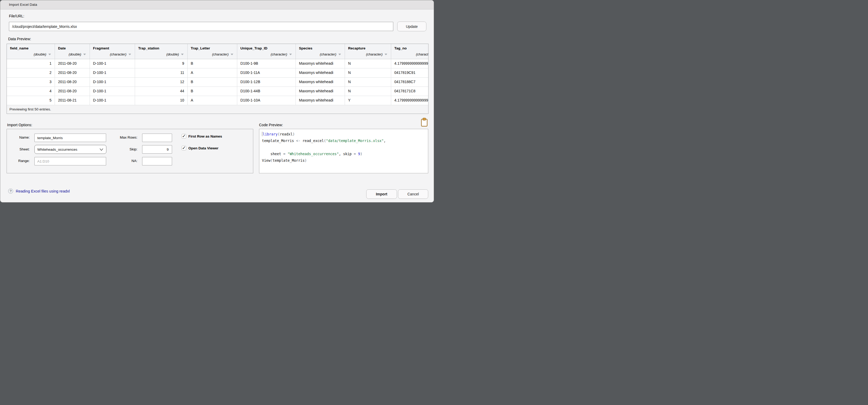 The width and height of the screenshot is (868, 405). What do you see at coordinates (70, 161) in the screenshot?
I see `range-input` at bounding box center [70, 161].